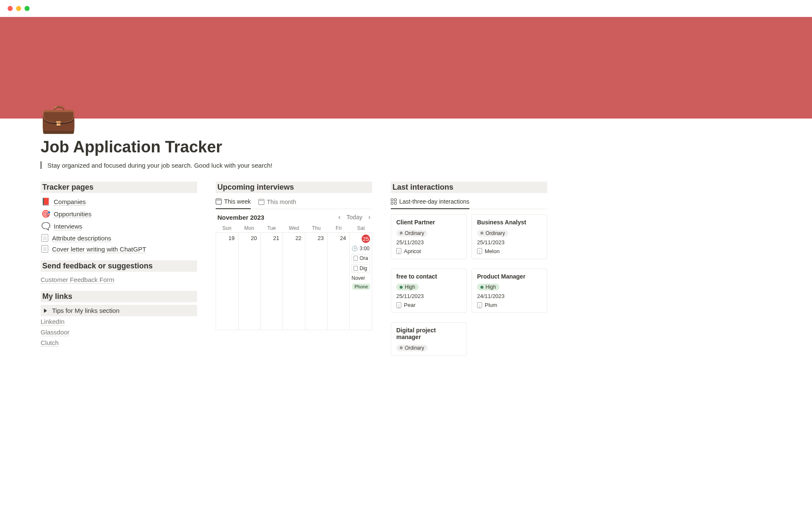 This screenshot has width=812, height=508. What do you see at coordinates (272, 282) in the screenshot?
I see `calendar-cell: 21` at bounding box center [272, 282].